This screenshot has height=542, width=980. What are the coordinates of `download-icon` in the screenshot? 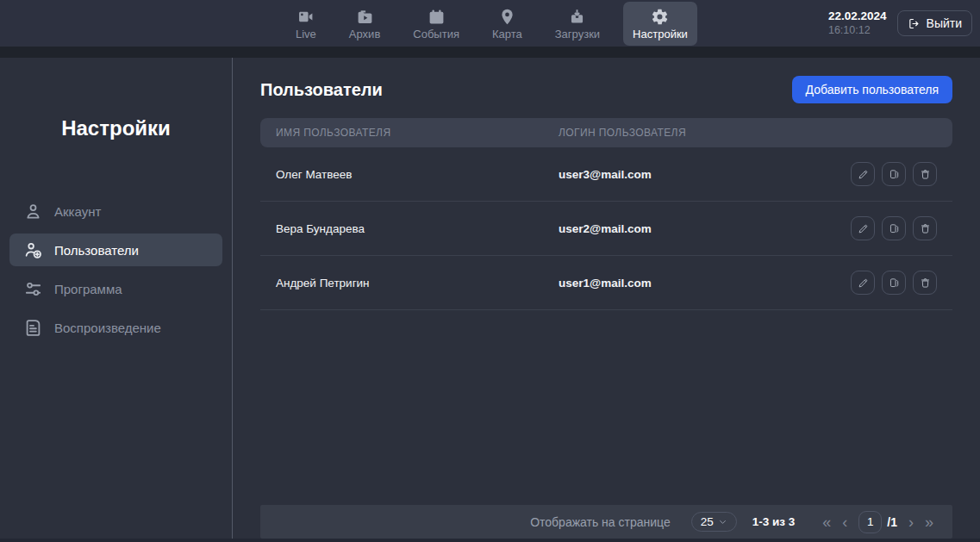 It's located at (577, 17).